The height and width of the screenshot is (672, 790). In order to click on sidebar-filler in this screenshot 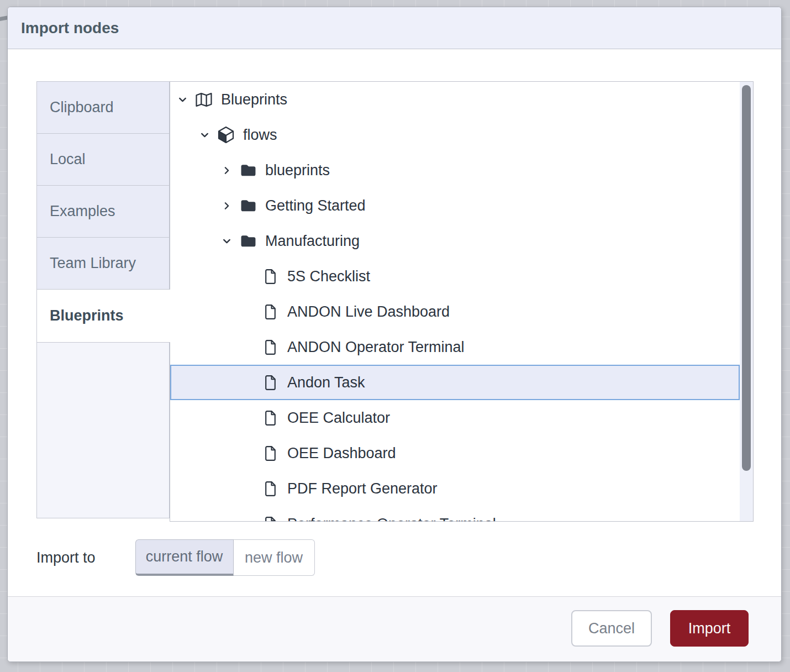, I will do `click(103, 430)`.